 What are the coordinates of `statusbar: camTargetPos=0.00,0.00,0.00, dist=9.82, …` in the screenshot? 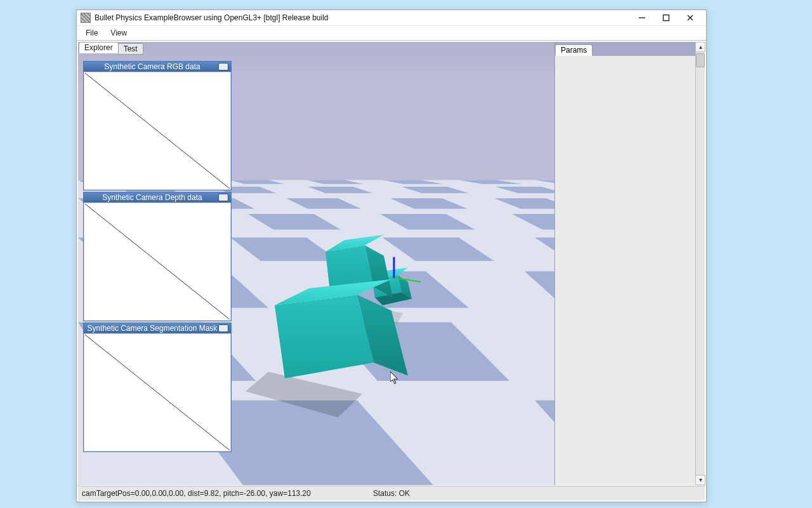 It's located at (391, 493).